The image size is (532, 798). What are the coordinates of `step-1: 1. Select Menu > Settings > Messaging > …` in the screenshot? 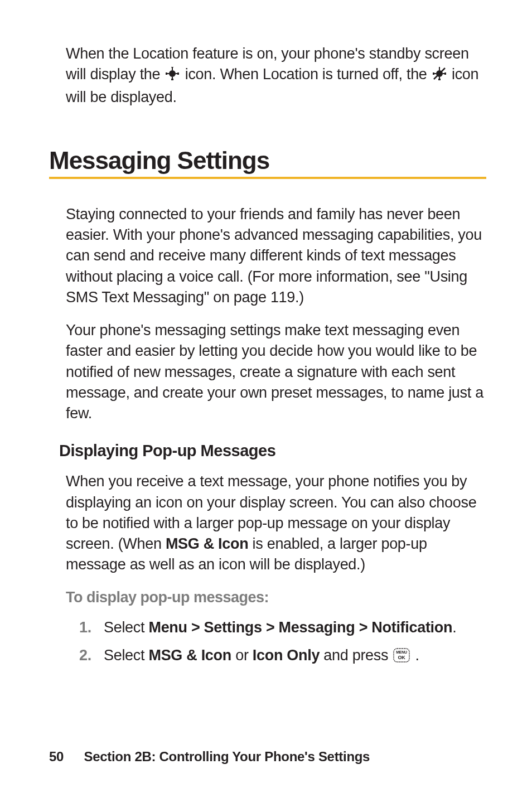 It's located at (283, 628).